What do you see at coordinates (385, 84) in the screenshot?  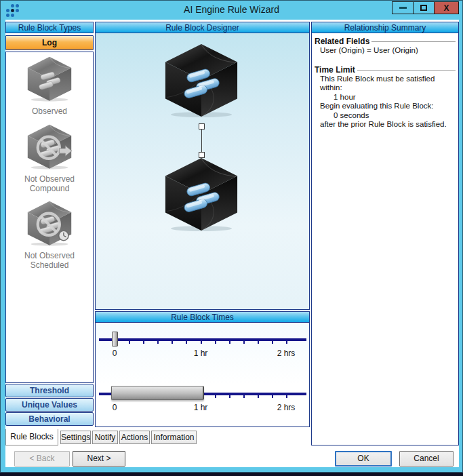 I see `time-limit-line1: This Rule Block must be satisfied within…` at bounding box center [385, 84].